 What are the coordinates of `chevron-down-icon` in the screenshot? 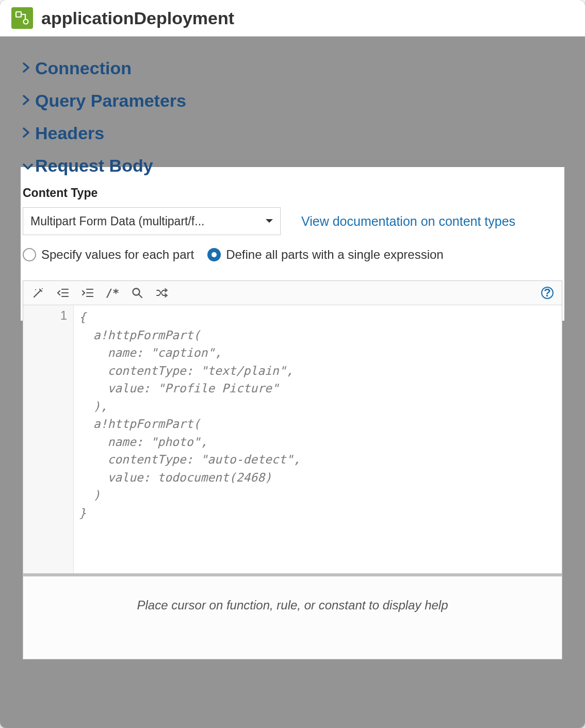 It's located at (27, 166).